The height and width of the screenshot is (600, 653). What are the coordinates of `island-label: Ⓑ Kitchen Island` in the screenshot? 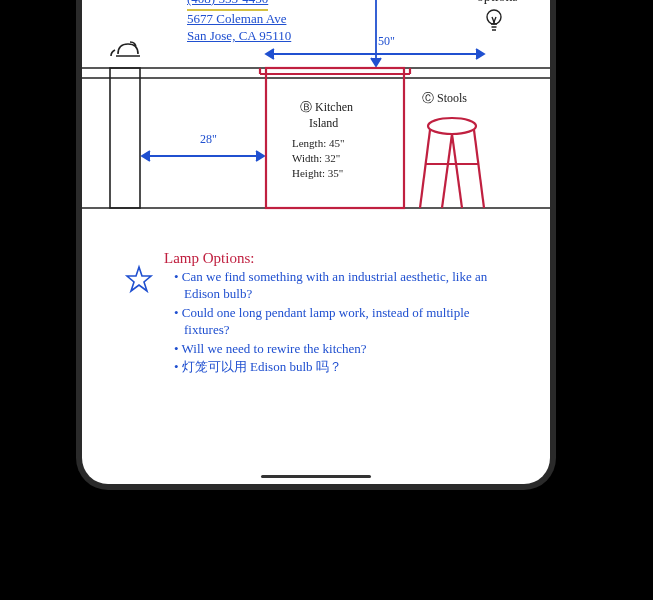 It's located at (326, 116).